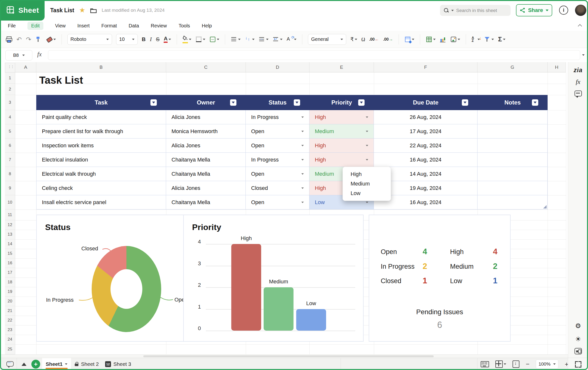 This screenshot has width=588, height=370. What do you see at coordinates (134, 26) in the screenshot?
I see `menu-data: Data` at bounding box center [134, 26].